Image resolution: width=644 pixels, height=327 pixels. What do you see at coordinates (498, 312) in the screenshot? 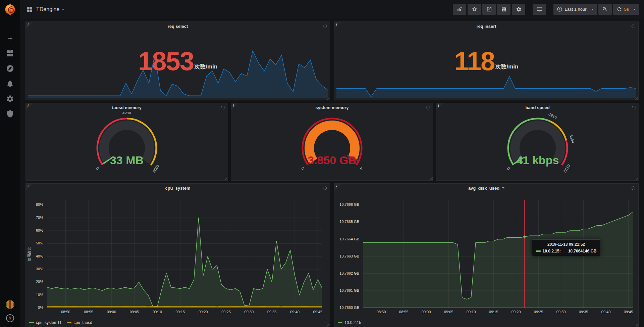
I see `x-axis: 08:5008:5509:0009:0509:1009:1509:2009:25…` at bounding box center [498, 312].